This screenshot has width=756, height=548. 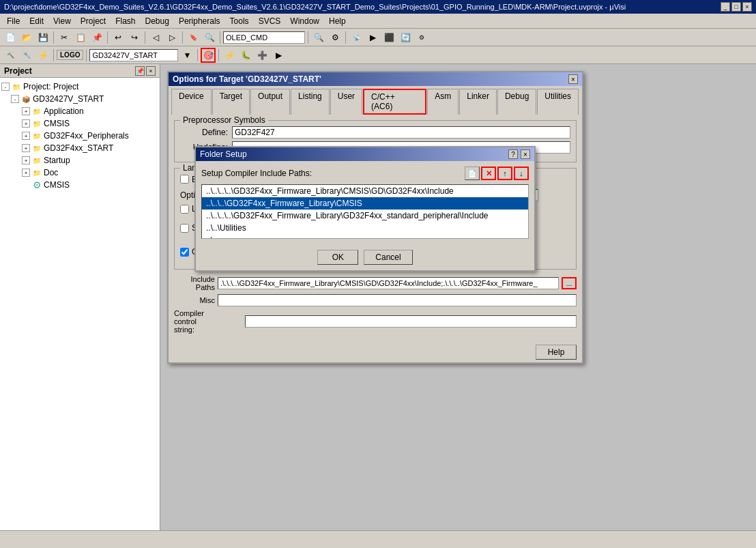 What do you see at coordinates (10, 55) in the screenshot?
I see `build-btn: 🔨` at bounding box center [10, 55].